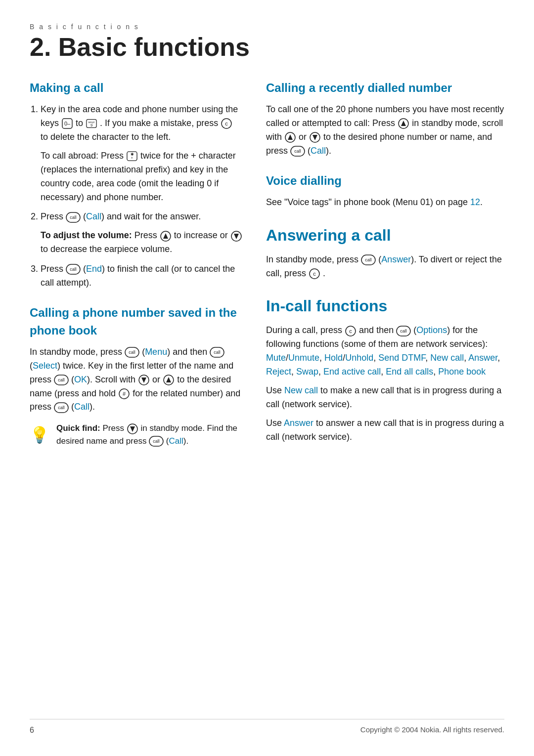  I want to click on answering-a-call-title: Answering a call, so click(385, 235).